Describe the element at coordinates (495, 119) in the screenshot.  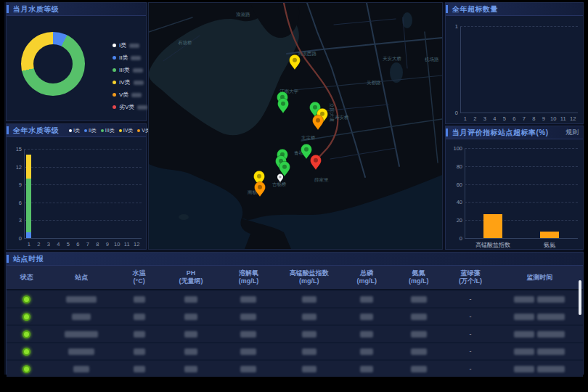
I see `x-tick: 4` at that location.